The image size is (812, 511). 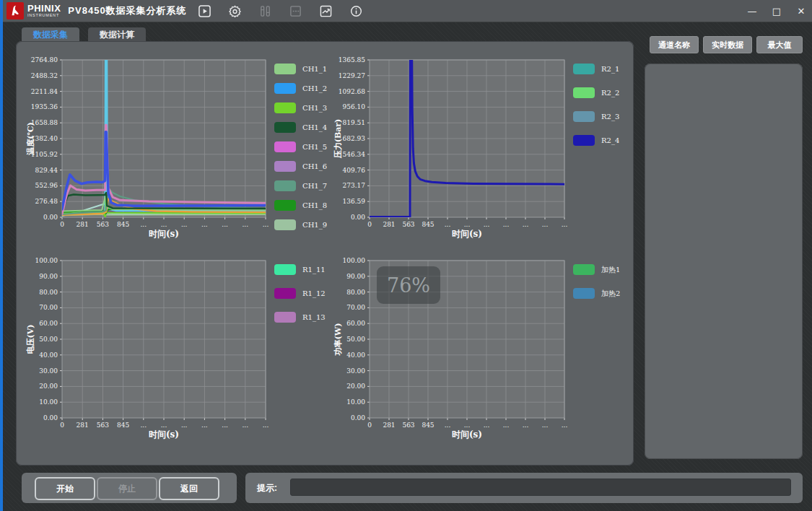 I want to click on legend-label: R2_3, so click(x=611, y=117).